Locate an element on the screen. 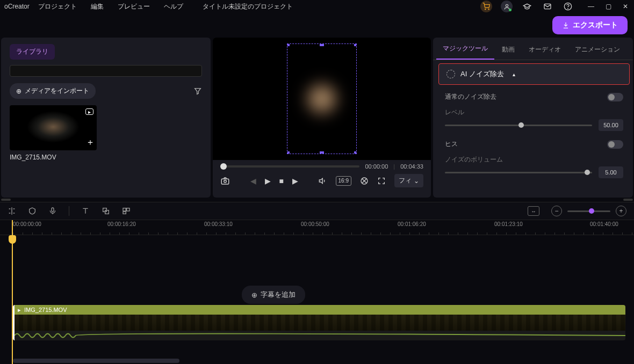 The width and height of the screenshot is (634, 364). step-forward-icon: ▶ is located at coordinates (296, 181).